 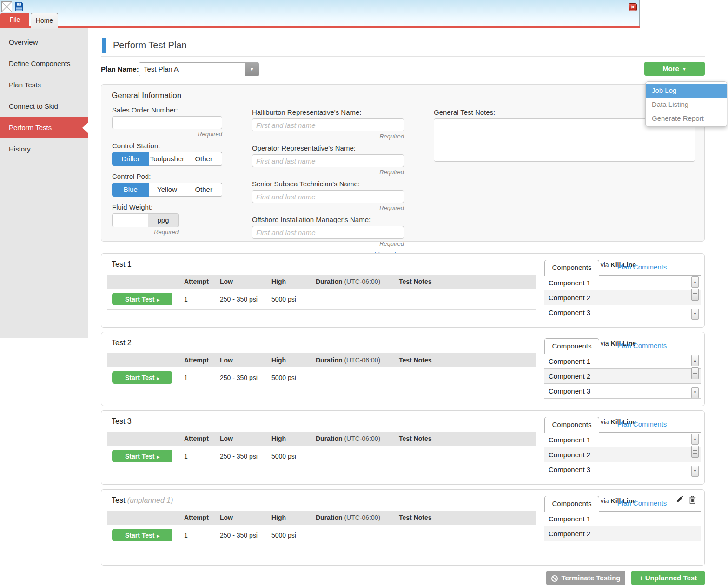 What do you see at coordinates (328, 125) in the screenshot?
I see `halliburton-rep-input` at bounding box center [328, 125].